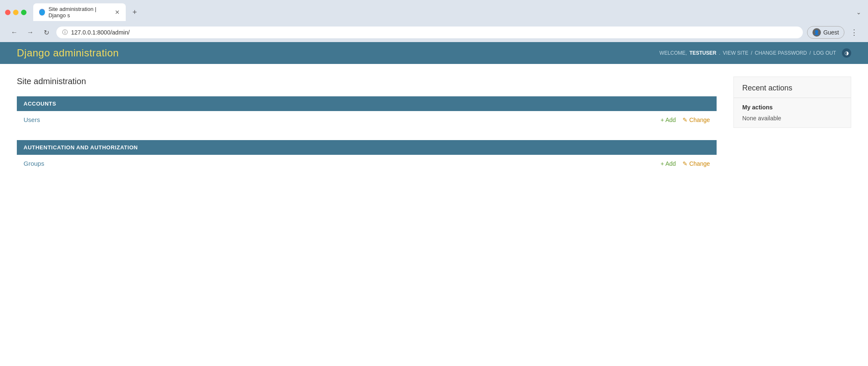 This screenshot has width=868, height=366. Describe the element at coordinates (367, 147) in the screenshot. I see `auth-module-header: AUTHENTICATION AND AUTHORIZATION` at that location.